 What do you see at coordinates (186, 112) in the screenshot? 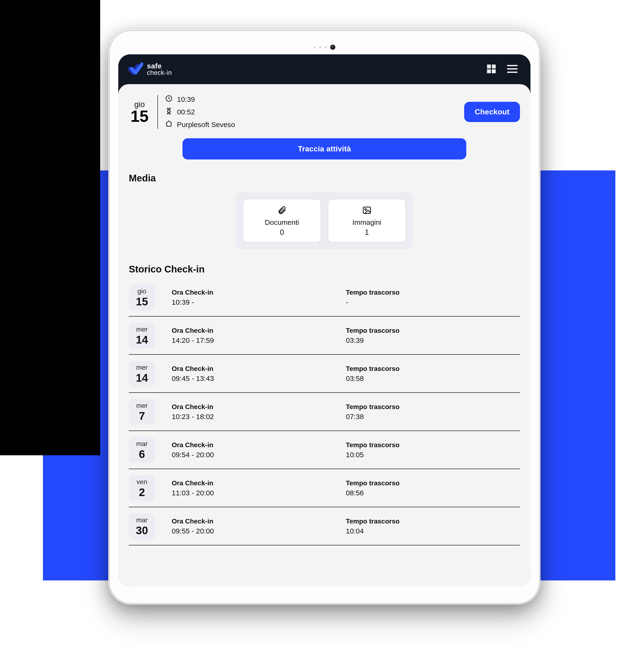
I see `session-elapsed: 00:52` at bounding box center [186, 112].